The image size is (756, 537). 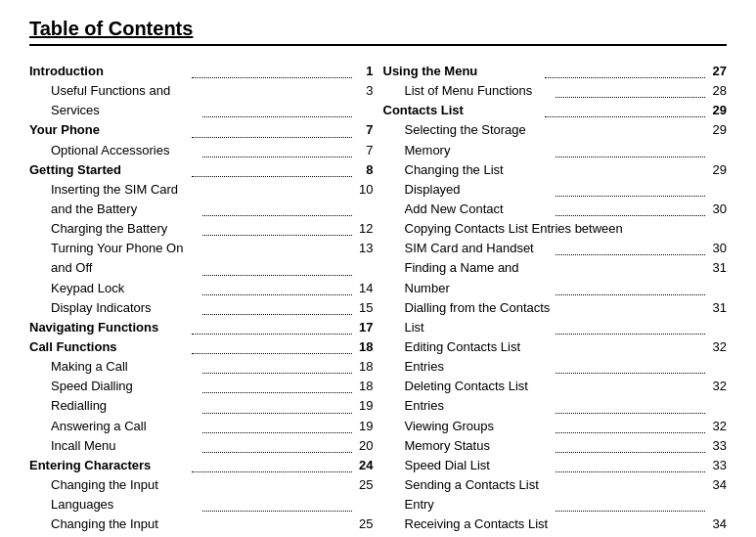 What do you see at coordinates (364, 151) in the screenshot?
I see `toc-entry-num: 7` at bounding box center [364, 151].